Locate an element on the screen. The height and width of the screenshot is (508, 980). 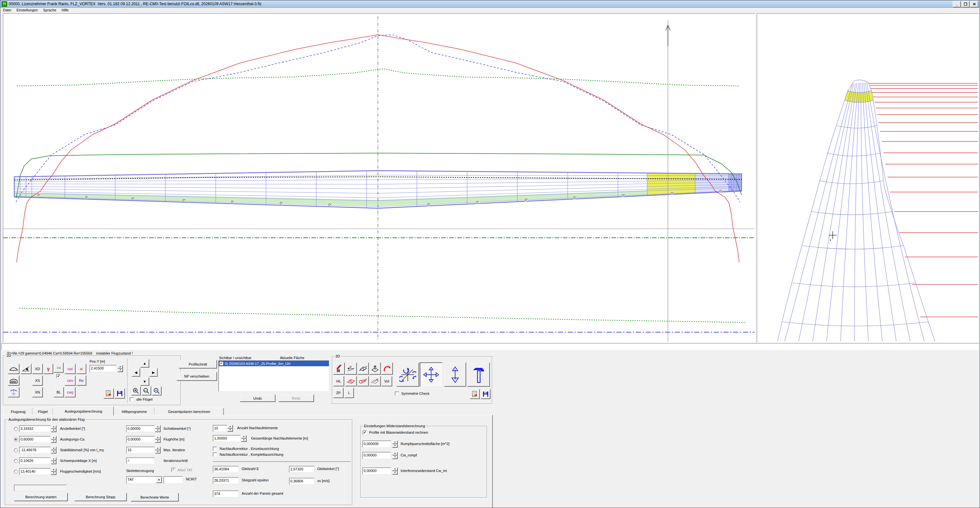
anzahl-nachlauf-spinner: ▲▼ is located at coordinates (230, 428).